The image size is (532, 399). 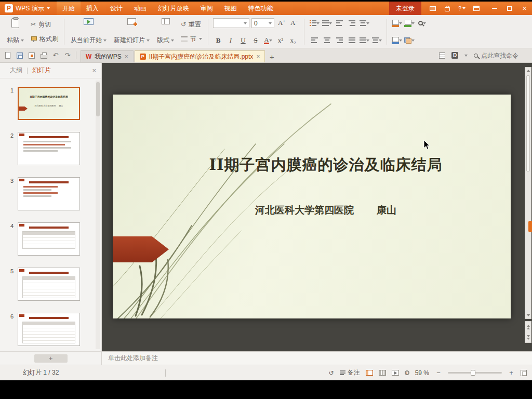 I want to click on panel-scrollbar, so click(x=98, y=215).